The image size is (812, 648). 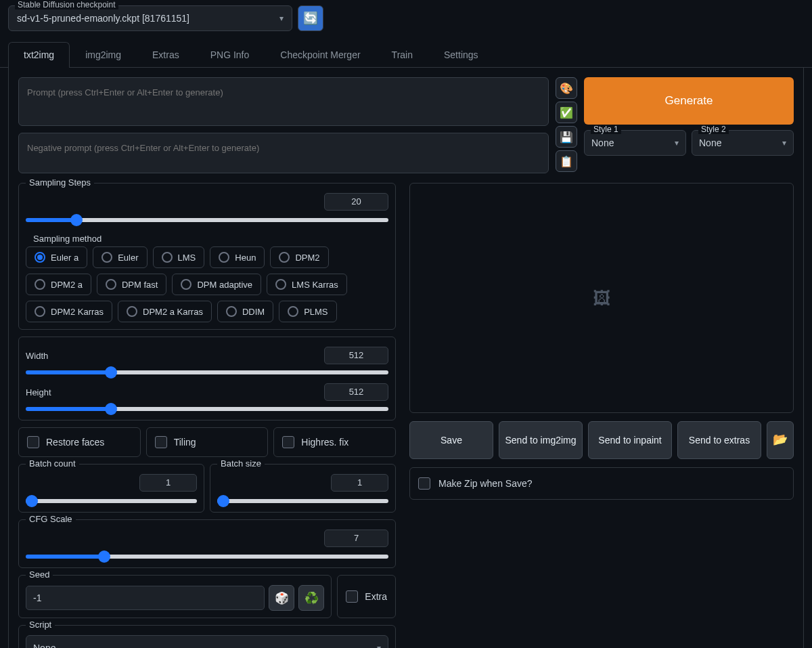 I want to click on batch-size-value: 1, so click(x=360, y=483).